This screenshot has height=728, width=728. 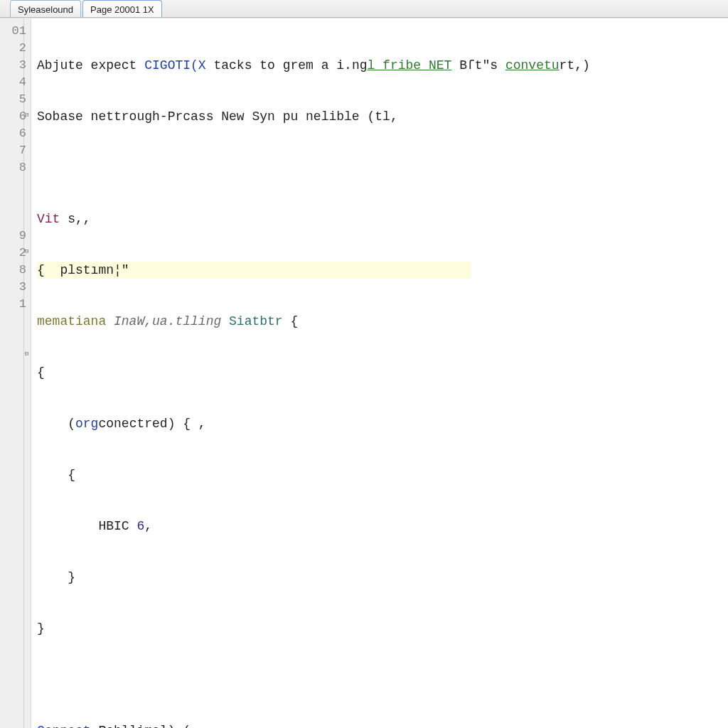 I want to click on code-line: Sobase nettrough-Prcass New Syn pu nelib…, so click(x=382, y=117).